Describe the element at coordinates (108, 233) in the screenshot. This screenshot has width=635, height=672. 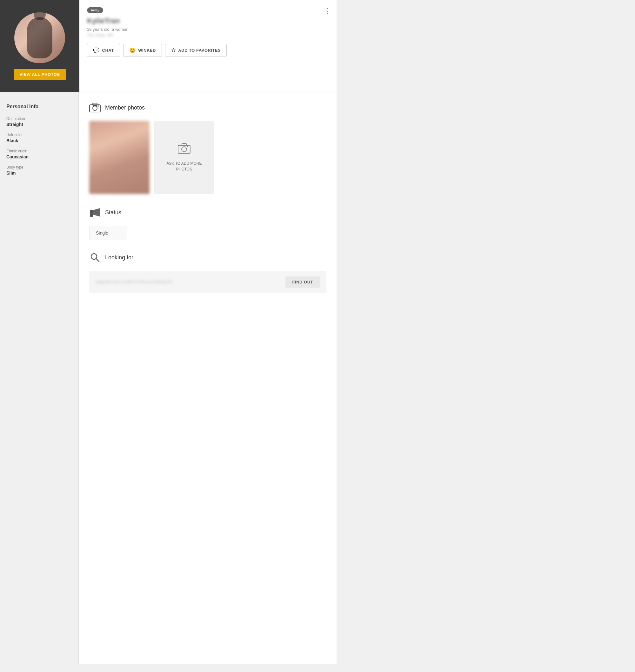
I see `status-value: Single` at that location.